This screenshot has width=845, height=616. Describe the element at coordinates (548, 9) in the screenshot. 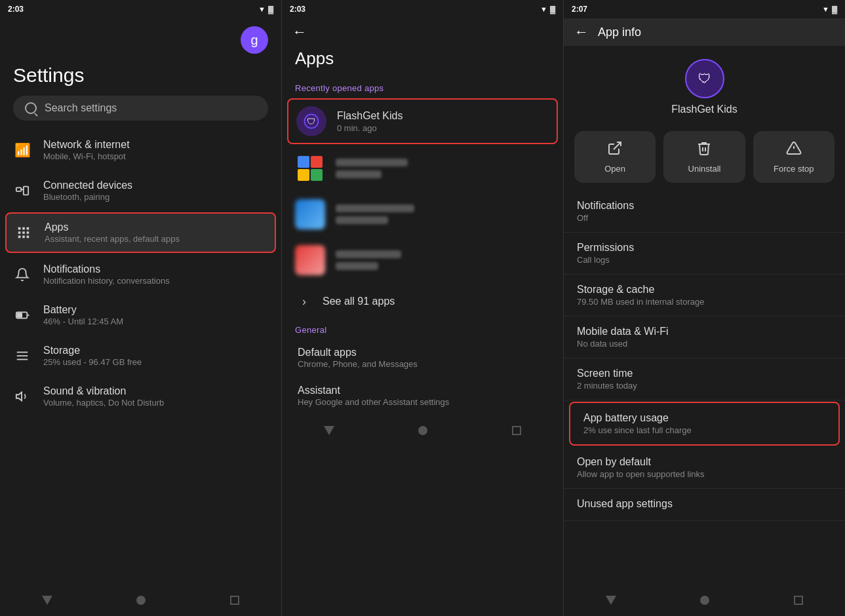

I see `status-icons-2: ▼ ▓` at that location.